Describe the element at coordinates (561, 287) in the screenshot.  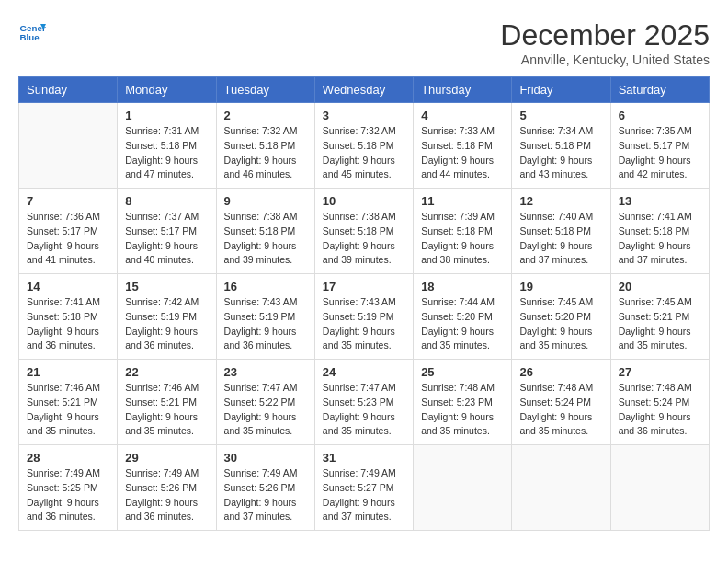
I see `day-number: 19` at that location.